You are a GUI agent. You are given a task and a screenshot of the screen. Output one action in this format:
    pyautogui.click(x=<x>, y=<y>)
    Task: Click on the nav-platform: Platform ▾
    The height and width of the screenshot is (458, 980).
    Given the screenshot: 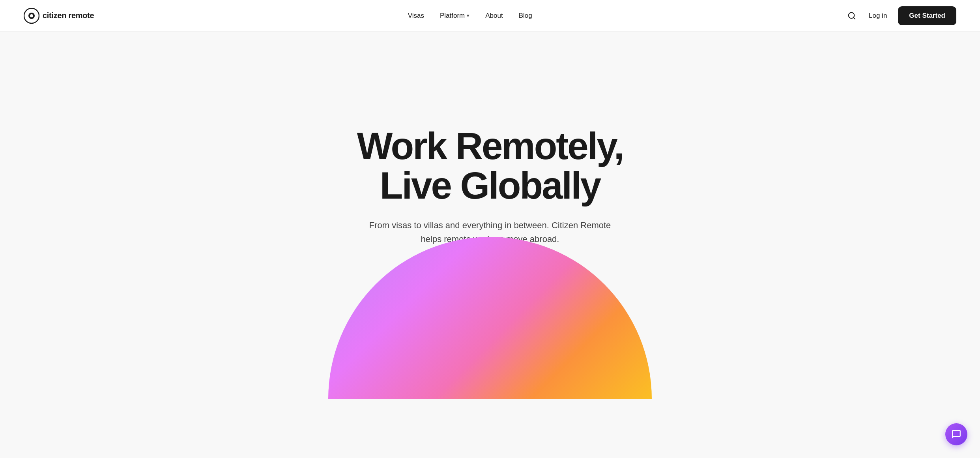 What is the action you would take?
    pyautogui.click(x=454, y=16)
    